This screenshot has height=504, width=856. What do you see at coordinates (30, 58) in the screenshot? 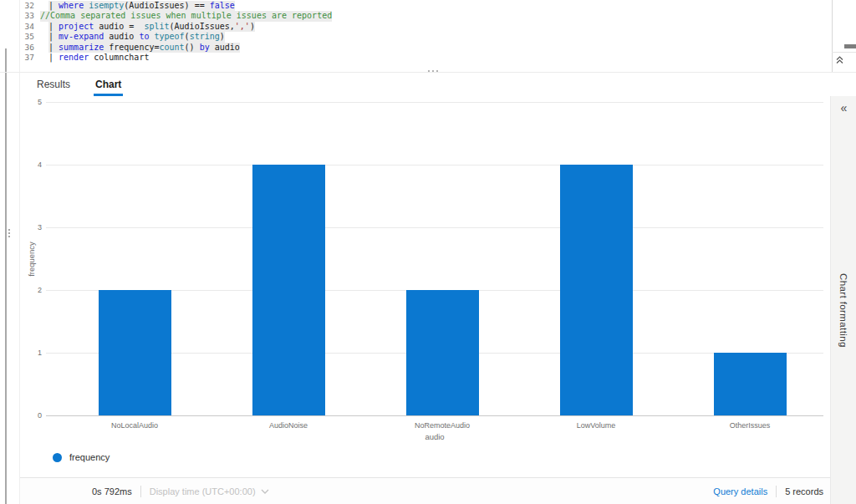
I see `line-number: 37` at bounding box center [30, 58].